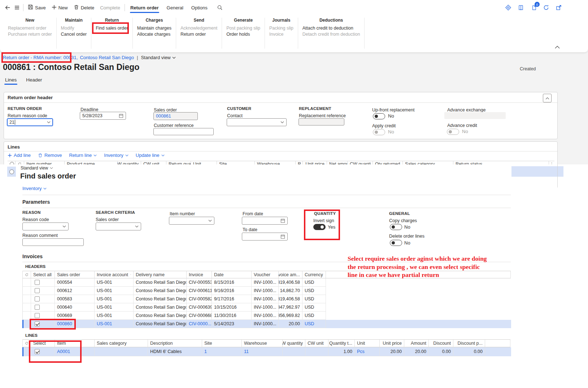  I want to click on headers-table-cell-invoice: CIV-000611, so click(199, 291).